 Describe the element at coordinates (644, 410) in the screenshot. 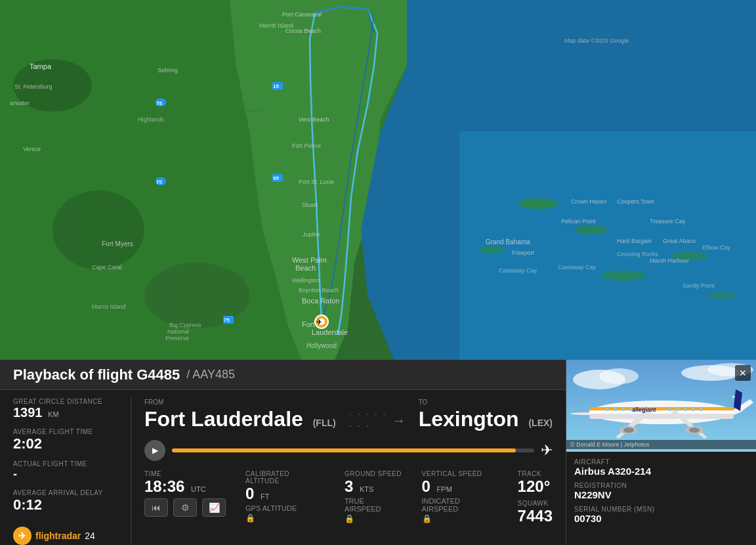

I see `svg-text: allegiant` at that location.